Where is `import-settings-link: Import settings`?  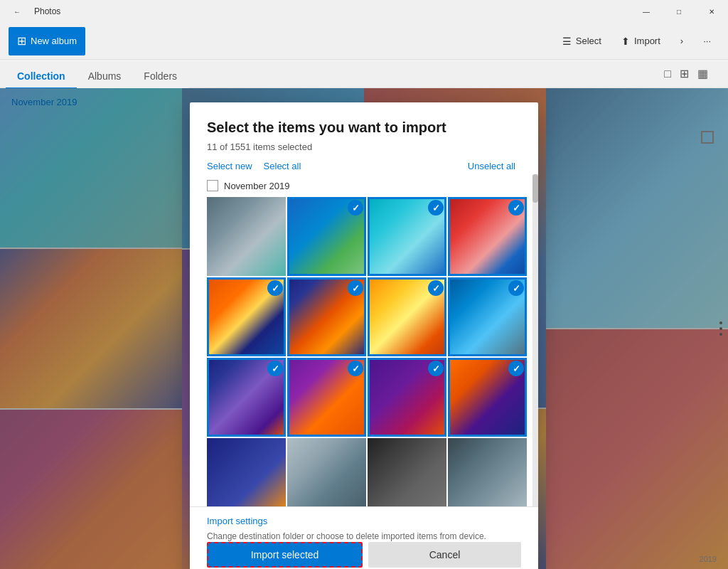
import-settings-link: Import settings is located at coordinates (364, 521).